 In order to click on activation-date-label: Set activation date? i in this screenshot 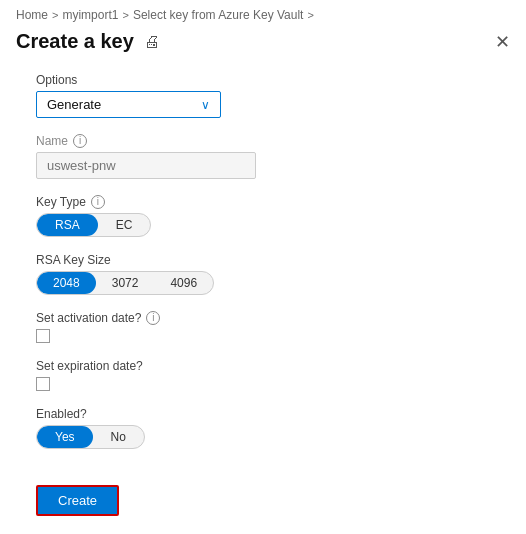, I will do `click(263, 318)`.